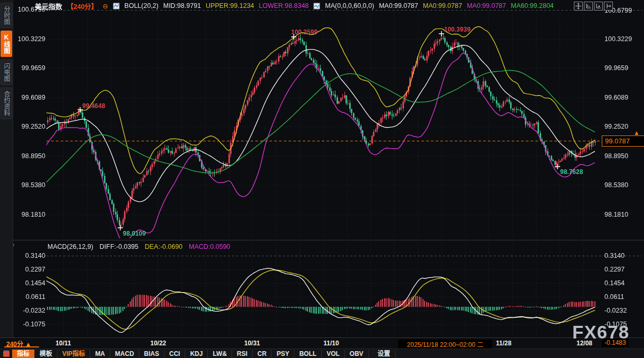 The image size is (644, 358). What do you see at coordinates (30, 311) in the screenshot?
I see `macd-axis-left-label: -0.0232` at bounding box center [30, 311].